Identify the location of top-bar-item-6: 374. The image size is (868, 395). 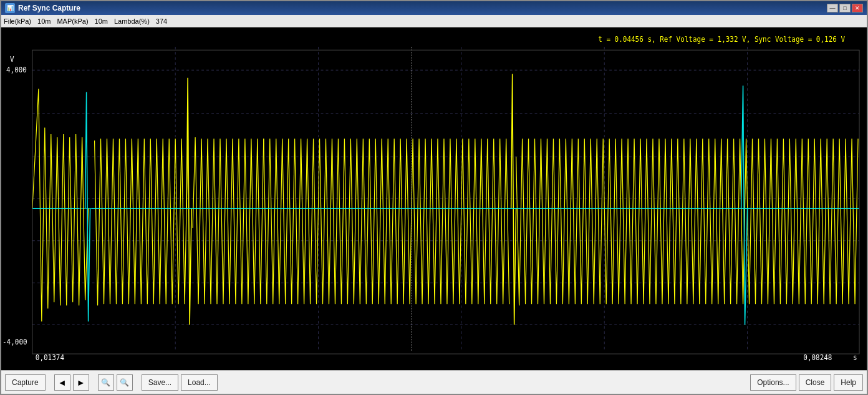
(162, 21).